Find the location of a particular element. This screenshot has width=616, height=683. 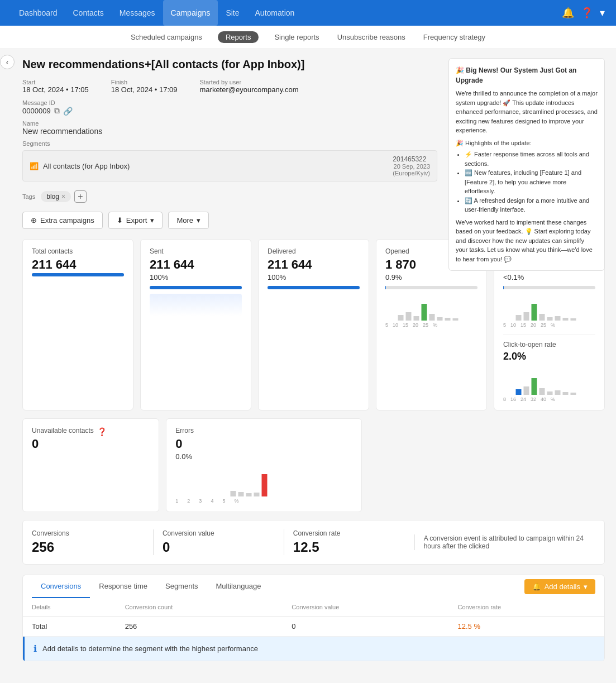

sent-bar is located at coordinates (195, 288).